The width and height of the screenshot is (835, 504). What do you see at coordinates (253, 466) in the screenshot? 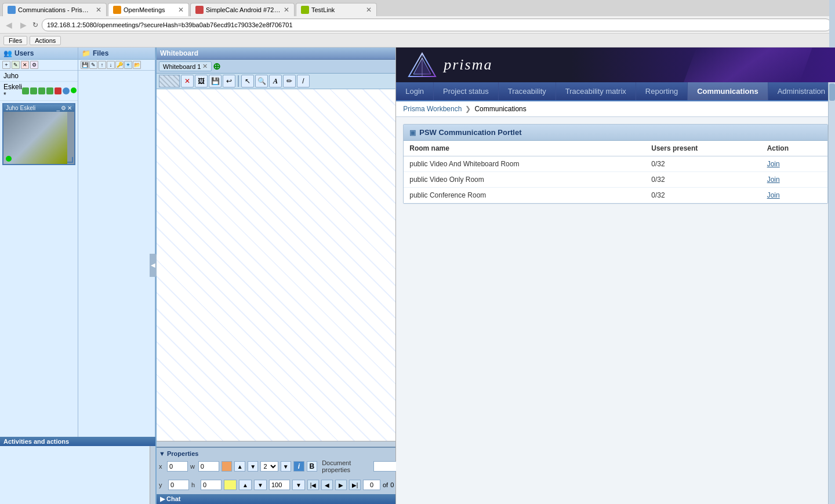
I see `arrow-down-icon: ▼` at bounding box center [253, 466].